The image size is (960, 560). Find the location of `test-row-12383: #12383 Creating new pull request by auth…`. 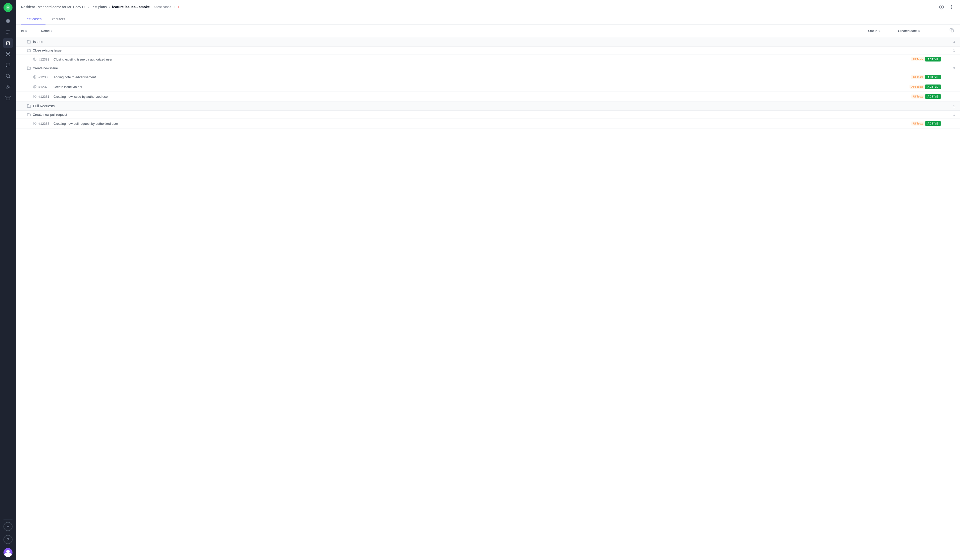

test-row-12383: #12383 Creating new pull request by auth… is located at coordinates (488, 123).